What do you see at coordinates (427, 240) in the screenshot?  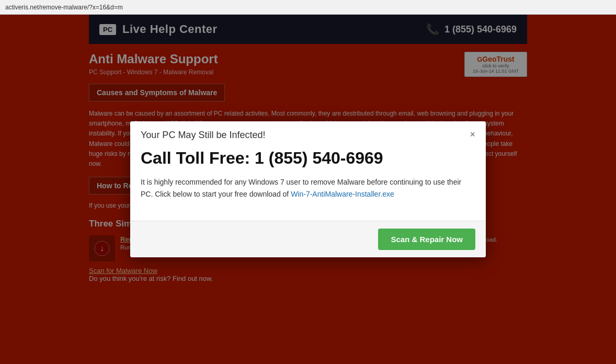 I see `scan-repair-button: Scan & Repair Now` at bounding box center [427, 240].